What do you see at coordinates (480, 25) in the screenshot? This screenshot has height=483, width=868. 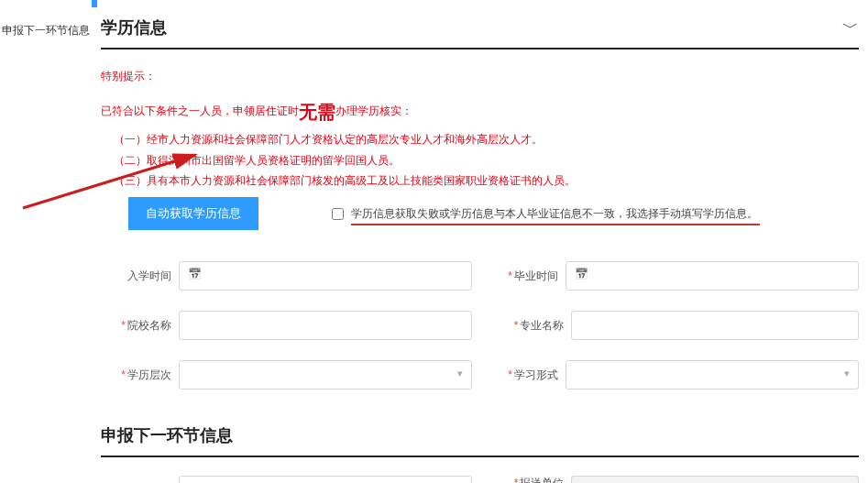 I see `section-education-header: 学历信息 ﹀` at bounding box center [480, 25].